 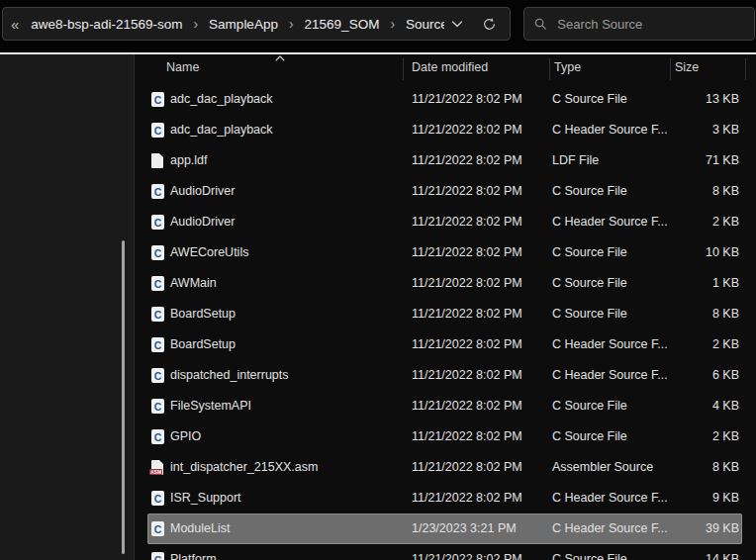 What do you see at coordinates (449, 67) in the screenshot?
I see `column-header-date: Date modified` at bounding box center [449, 67].